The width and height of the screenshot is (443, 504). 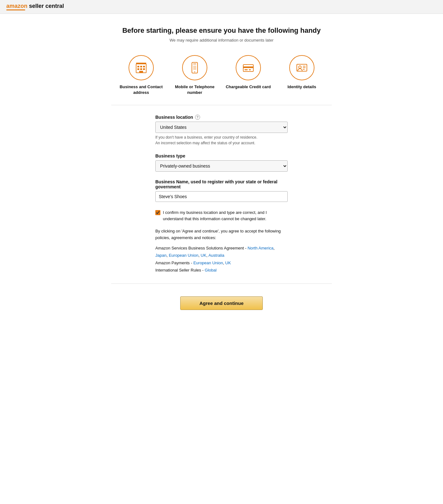 I want to click on identity-icon, so click(x=302, y=68).